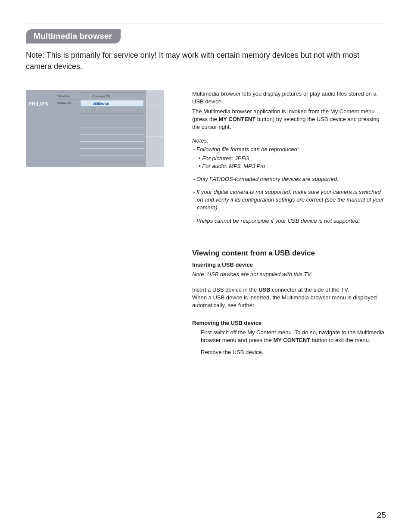 Image resolution: width=411 pixels, height=532 pixels. What do you see at coordinates (112, 110) in the screenshot?
I see `mock-row: ··········` at bounding box center [112, 110].